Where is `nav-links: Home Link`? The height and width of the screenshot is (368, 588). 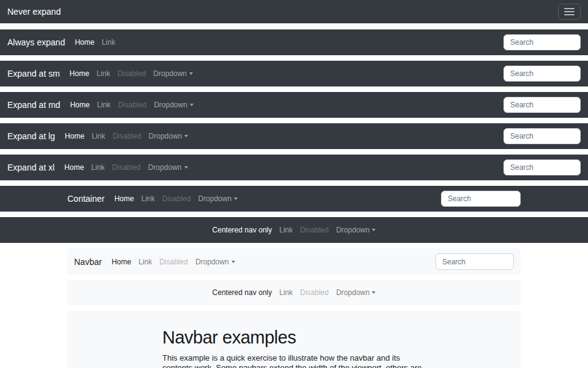
nav-links: Home Link is located at coordinates (95, 42).